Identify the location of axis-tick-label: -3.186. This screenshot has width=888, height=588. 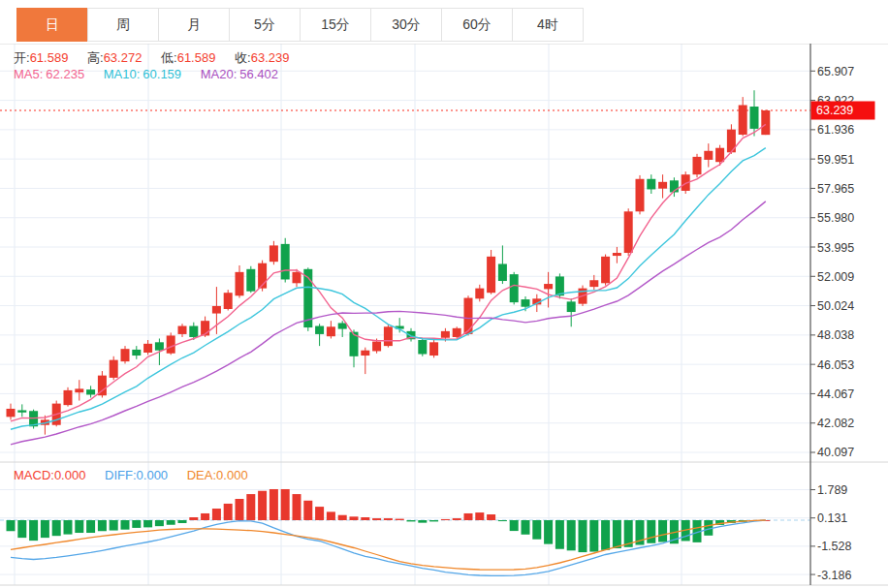
(834, 575).